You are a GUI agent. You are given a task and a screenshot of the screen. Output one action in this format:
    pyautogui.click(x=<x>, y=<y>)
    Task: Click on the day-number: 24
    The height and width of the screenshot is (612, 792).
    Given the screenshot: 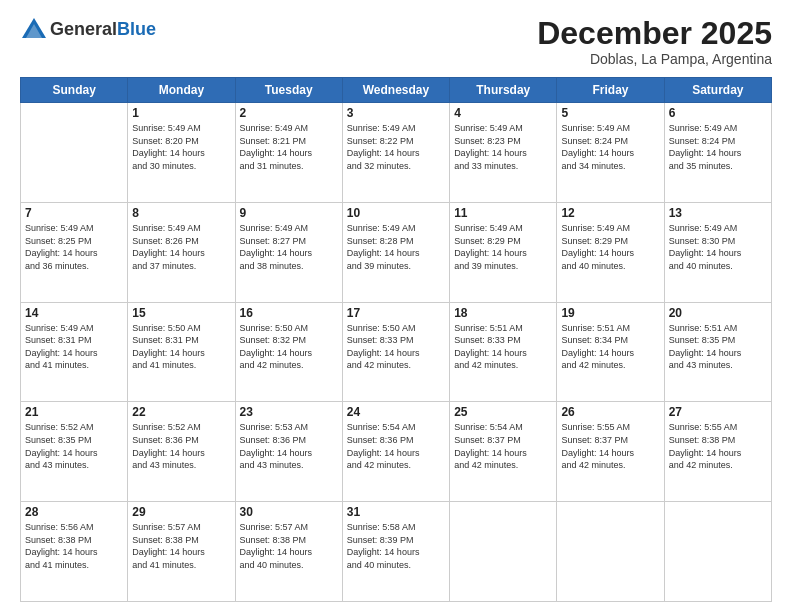 What is the action you would take?
    pyautogui.click(x=396, y=412)
    